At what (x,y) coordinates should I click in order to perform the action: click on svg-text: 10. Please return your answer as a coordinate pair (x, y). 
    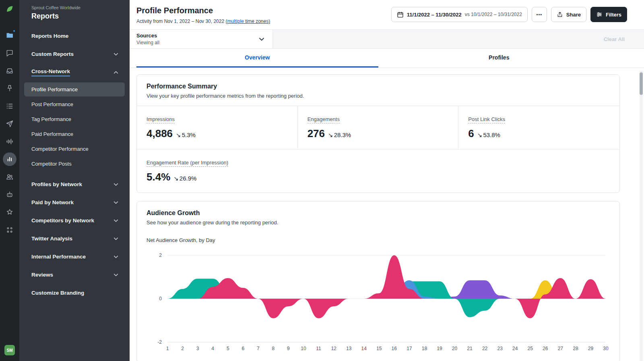
    Looking at the image, I should click on (303, 349).